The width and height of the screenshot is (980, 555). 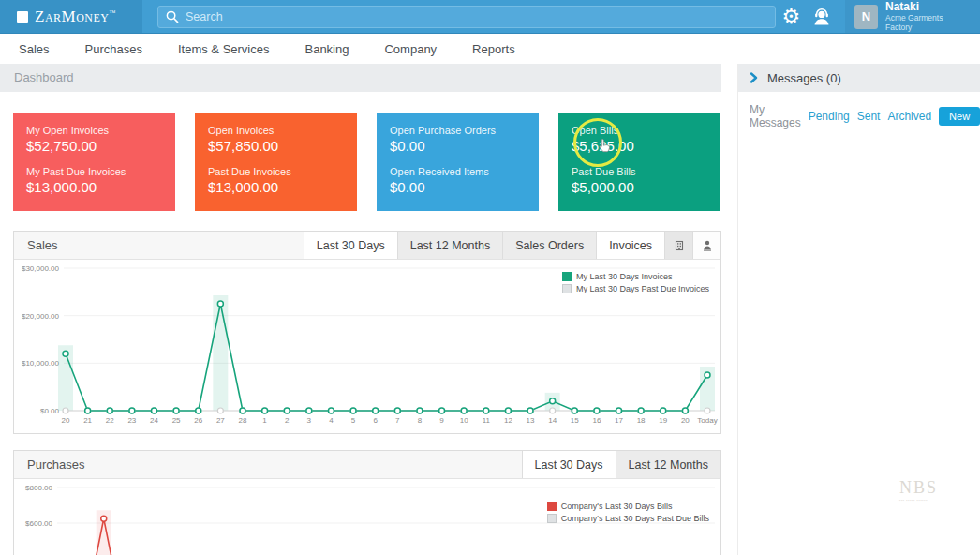 I want to click on legend-label: My Last 30 Days Past Due Invoices, so click(x=643, y=289).